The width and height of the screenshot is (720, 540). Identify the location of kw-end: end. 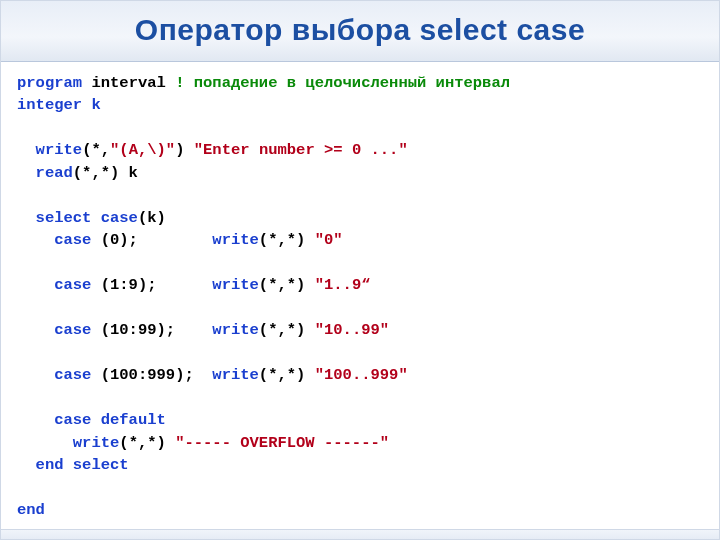
(31, 510).